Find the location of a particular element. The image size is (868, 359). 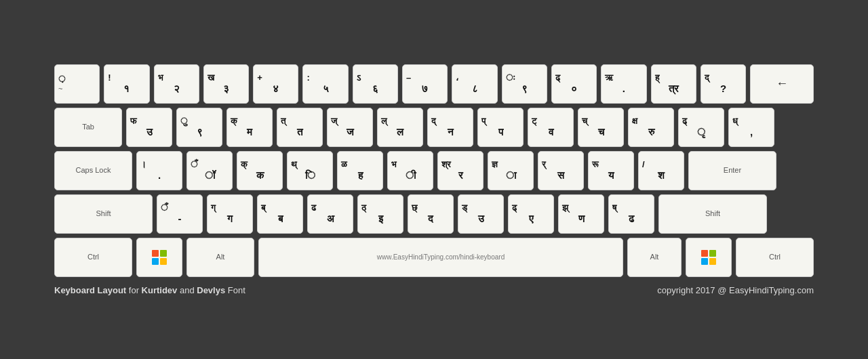

key-j: श्र र is located at coordinates (460, 171).